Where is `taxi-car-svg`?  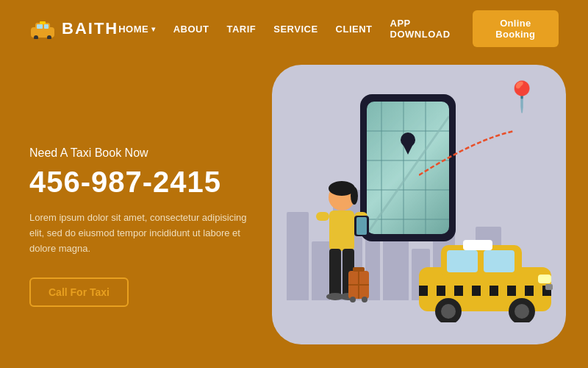
taxi-car-svg is located at coordinates (485, 275).